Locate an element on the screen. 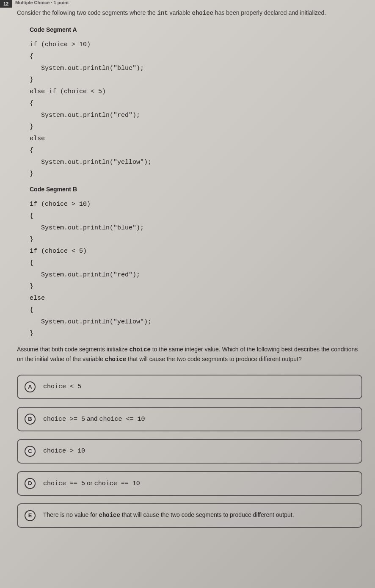 This screenshot has height=588, width=375. fq-text: Assume that both code segments initializ… is located at coordinates (73, 349).